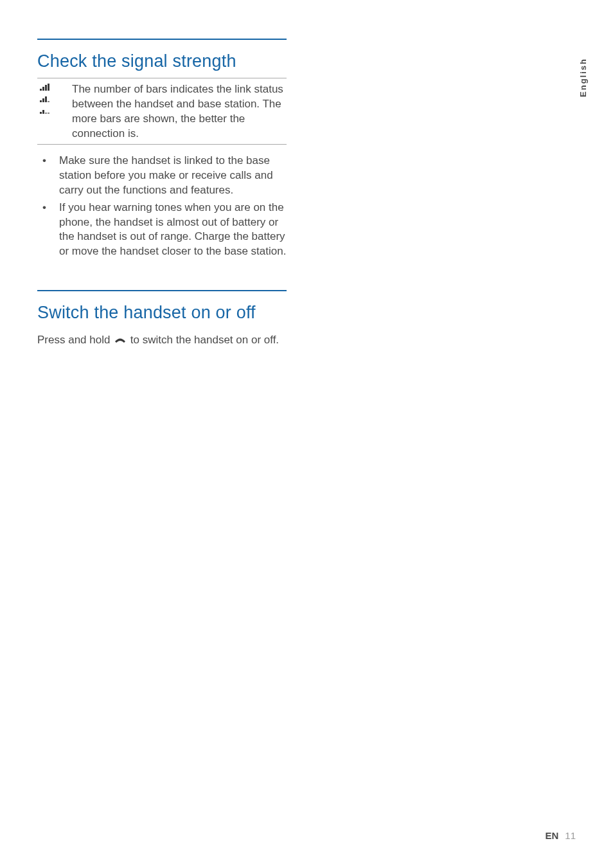 This screenshot has width=613, height=868. What do you see at coordinates (173, 230) in the screenshot?
I see `bullet-text: If you hear warning tones when you are o…` at bounding box center [173, 230].